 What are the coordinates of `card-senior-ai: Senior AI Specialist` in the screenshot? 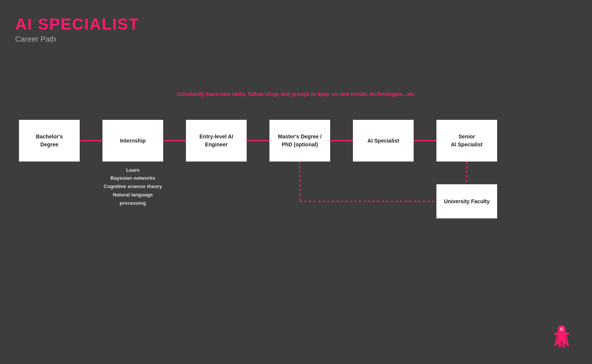 It's located at (467, 141).